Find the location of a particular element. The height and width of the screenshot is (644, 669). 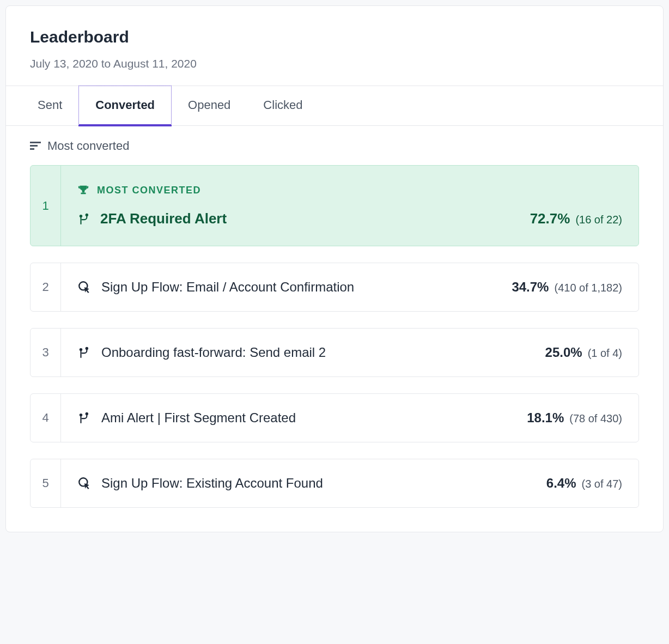

sort-indicator: Most converted is located at coordinates (334, 146).